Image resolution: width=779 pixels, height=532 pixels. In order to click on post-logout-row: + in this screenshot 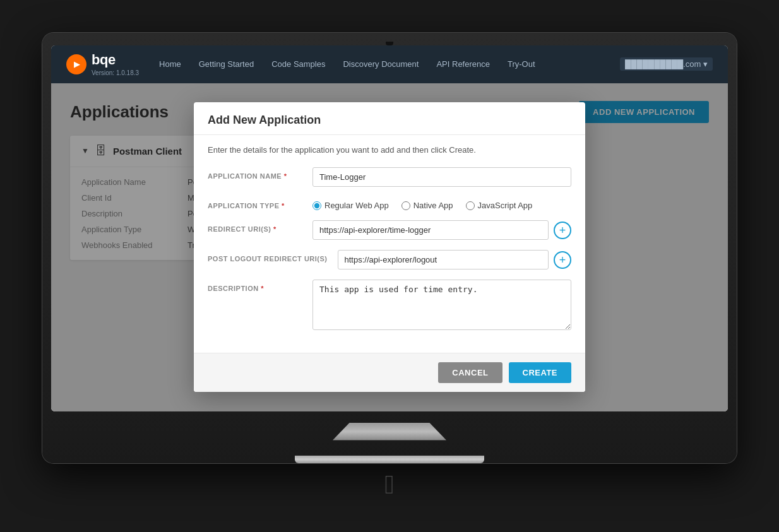, I will do `click(455, 260)`.